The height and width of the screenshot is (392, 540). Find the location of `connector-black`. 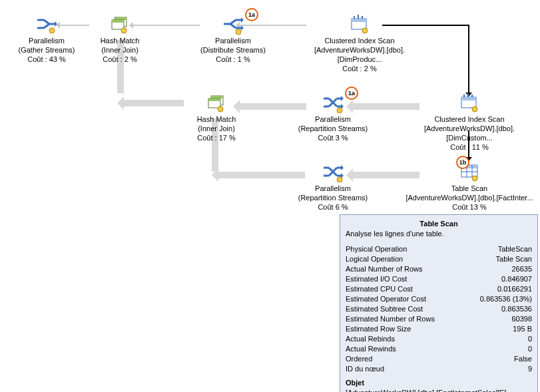

connector-black is located at coordinates (469, 59).